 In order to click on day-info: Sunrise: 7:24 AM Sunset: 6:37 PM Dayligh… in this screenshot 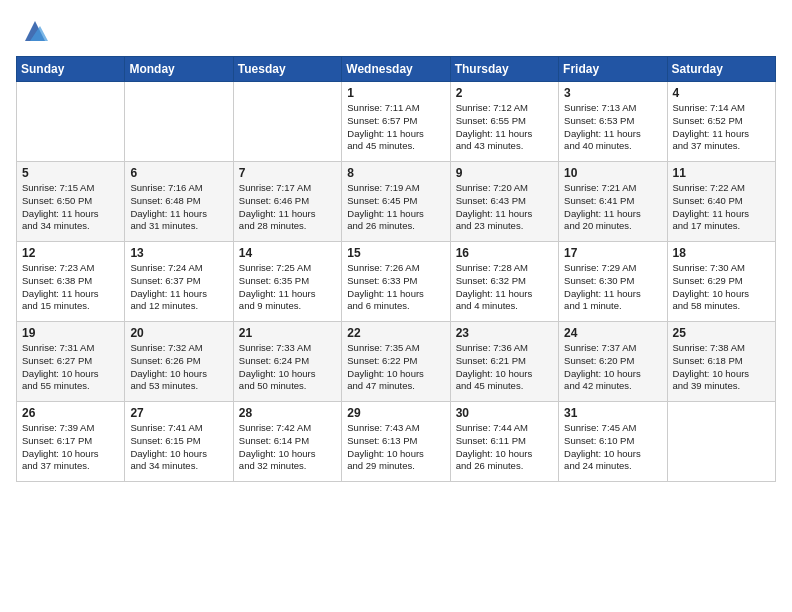, I will do `click(178, 288)`.